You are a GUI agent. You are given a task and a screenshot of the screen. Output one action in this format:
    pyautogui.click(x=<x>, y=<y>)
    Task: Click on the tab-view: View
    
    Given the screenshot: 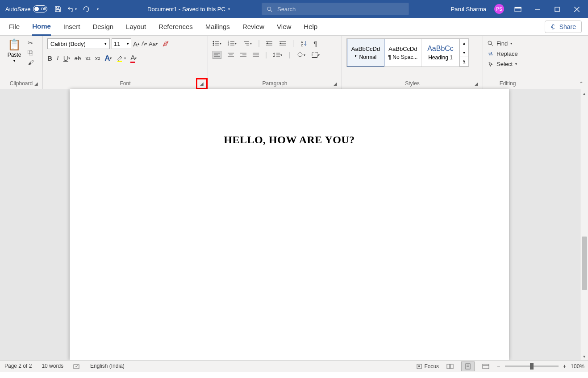 What is the action you would take?
    pyautogui.click(x=284, y=27)
    